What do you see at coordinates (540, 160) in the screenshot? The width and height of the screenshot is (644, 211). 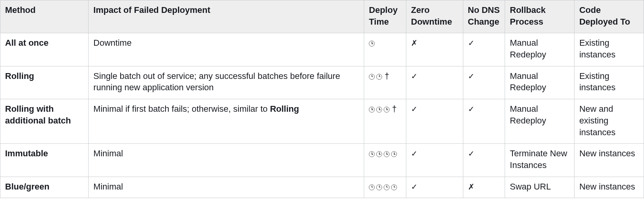 I see `cell-rollback: Terminate New Instances` at bounding box center [540, 160].